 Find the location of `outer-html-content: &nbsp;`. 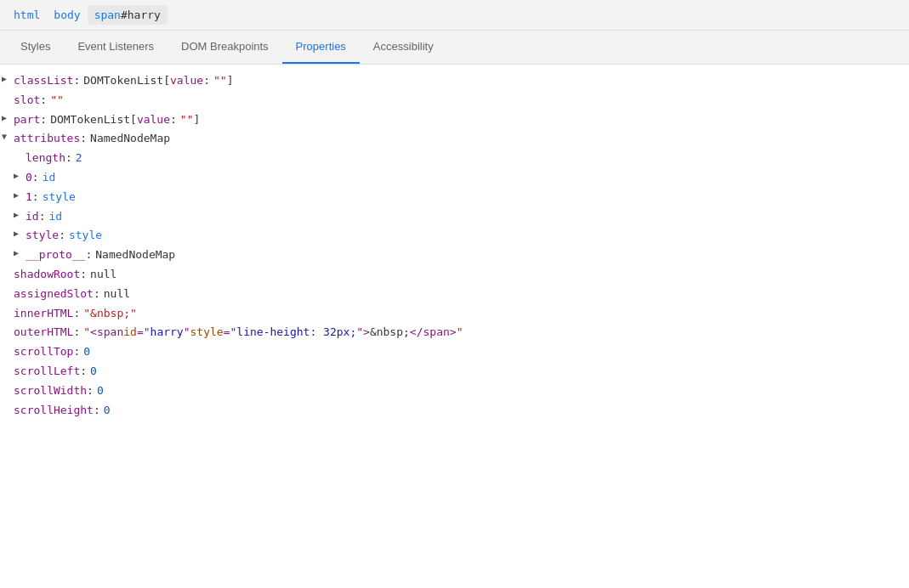

outer-html-content: &nbsp; is located at coordinates (389, 333).